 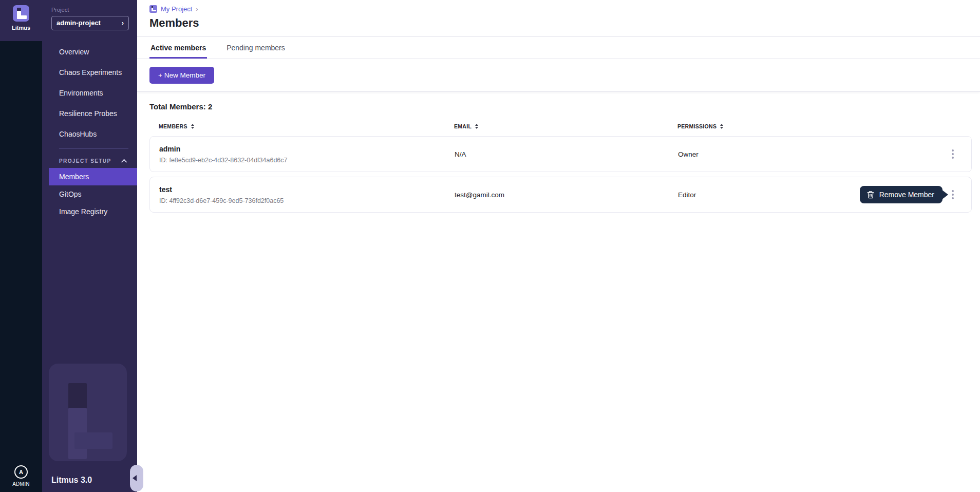 I want to click on sidebar-item-members: Members, so click(x=93, y=177).